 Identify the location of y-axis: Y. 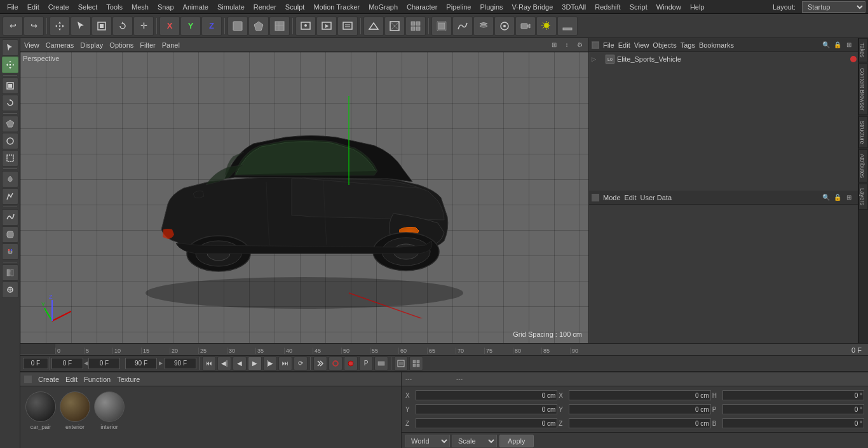
(191, 26).